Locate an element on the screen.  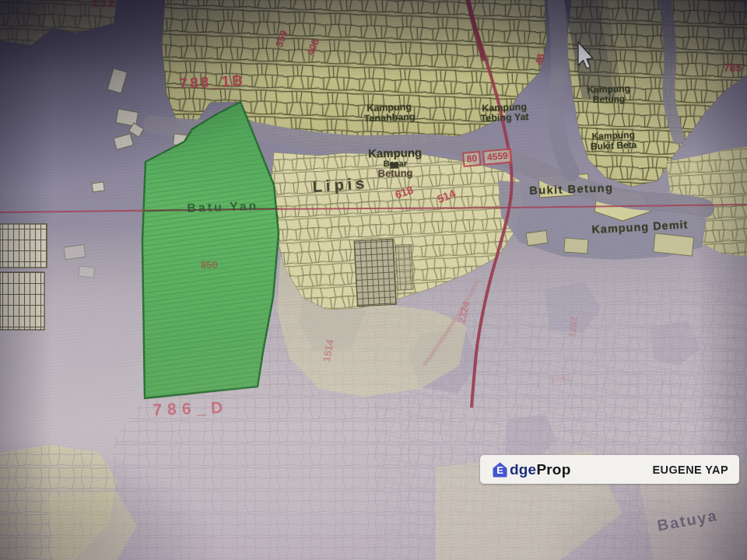
lot-number-785: 785 is located at coordinates (733, 68).